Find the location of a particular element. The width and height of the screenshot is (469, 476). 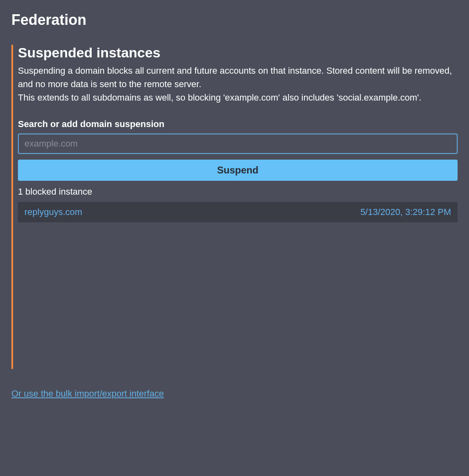

blocked-count: 1 blocked instance is located at coordinates (238, 192).